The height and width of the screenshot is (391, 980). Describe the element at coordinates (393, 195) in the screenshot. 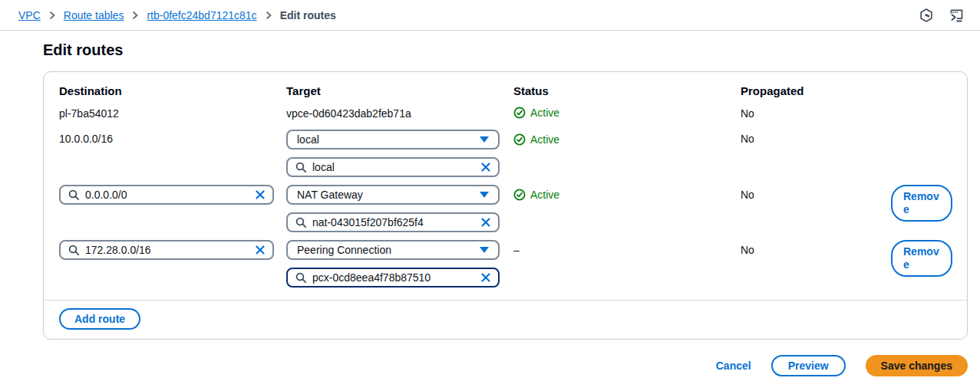

I see `target-type-select: NAT Gateway` at that location.